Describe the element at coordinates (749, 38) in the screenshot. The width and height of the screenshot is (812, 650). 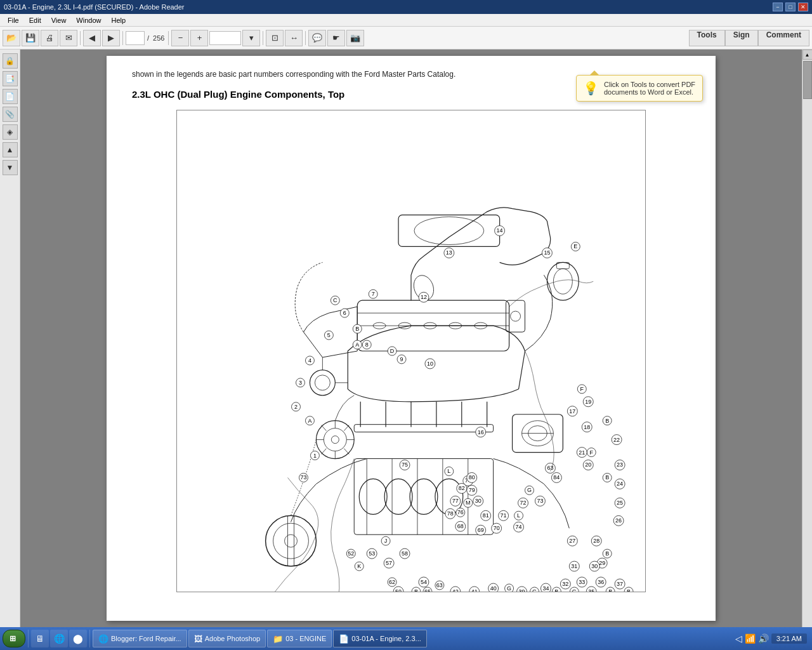
I see `right-toolbar: Tools Sign Comment` at that location.